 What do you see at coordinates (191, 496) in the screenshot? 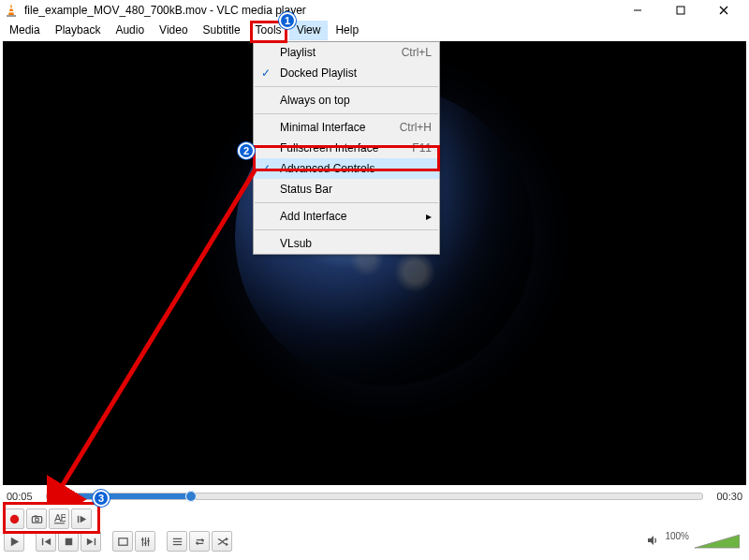
I see `seek-knob` at bounding box center [191, 496].